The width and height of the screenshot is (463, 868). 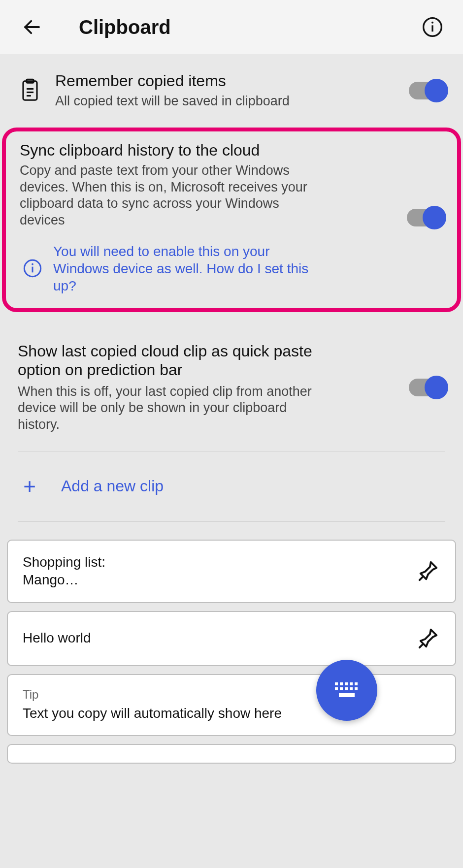 I want to click on remember-title: Remember copied items, so click(x=226, y=81).